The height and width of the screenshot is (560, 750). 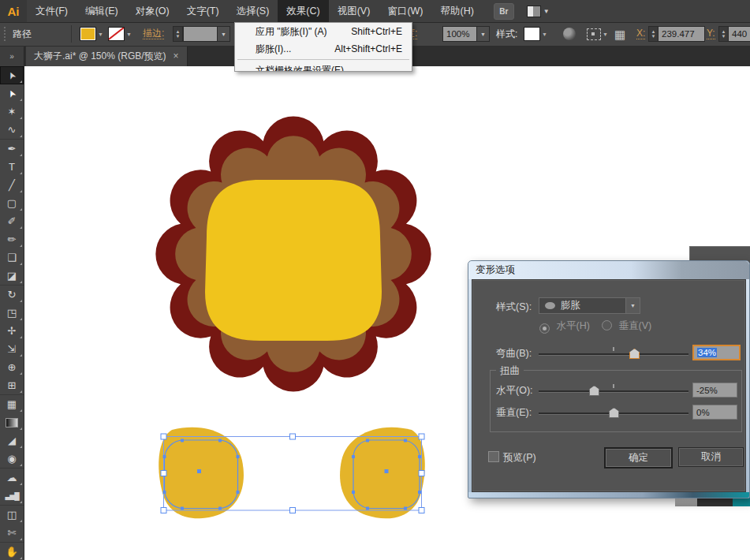 I want to click on blob-brush-tool: ❑, so click(x=12, y=257).